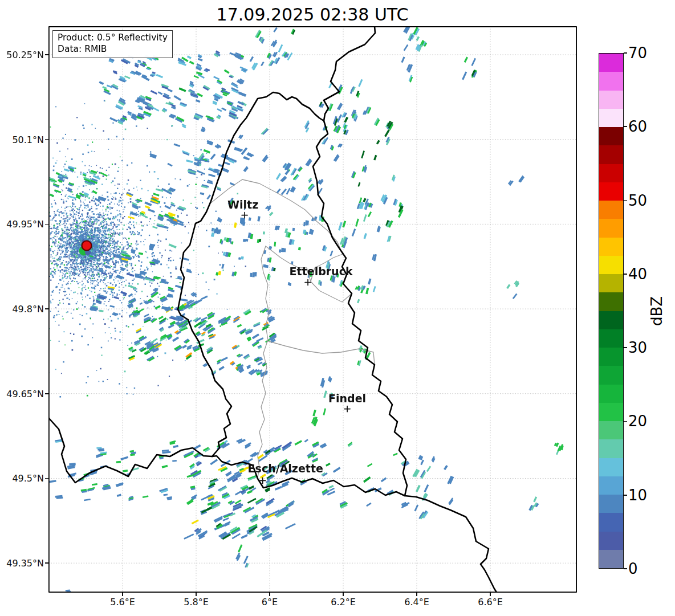 This screenshot has height=616, width=675. What do you see at coordinates (25, 563) in the screenshot?
I see `y-tick-label: 49.35°N` at bounding box center [25, 563].